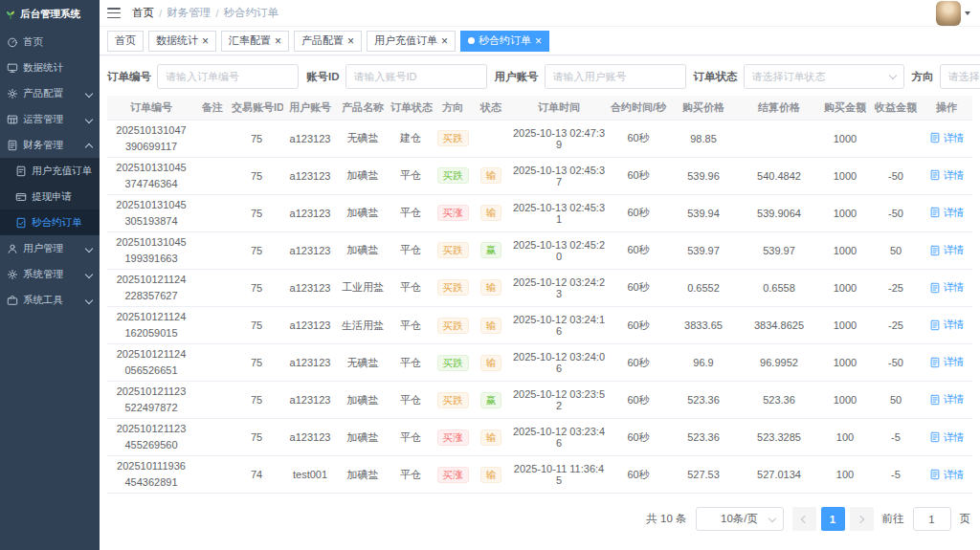 This screenshot has height=550, width=980. I want to click on sidebar: 后台管理系统 首页 数据统计 产品配置 运营管理, so click(50, 275).